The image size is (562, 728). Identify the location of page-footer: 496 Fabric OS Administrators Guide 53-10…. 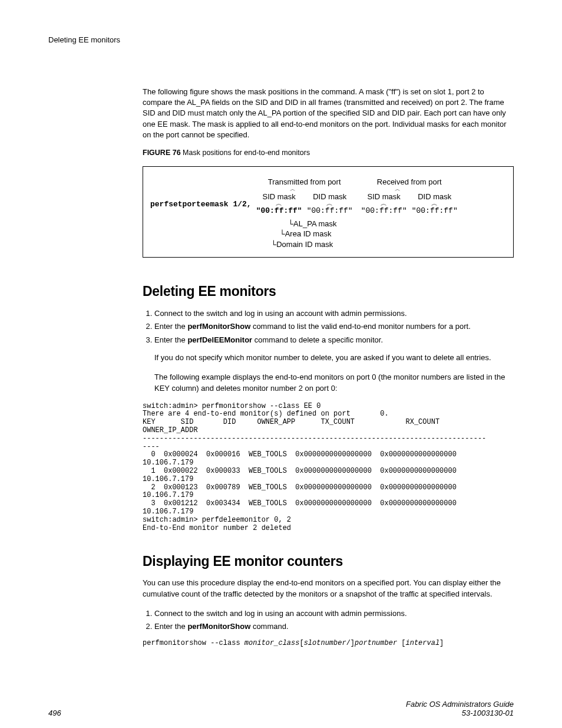
(281, 709).